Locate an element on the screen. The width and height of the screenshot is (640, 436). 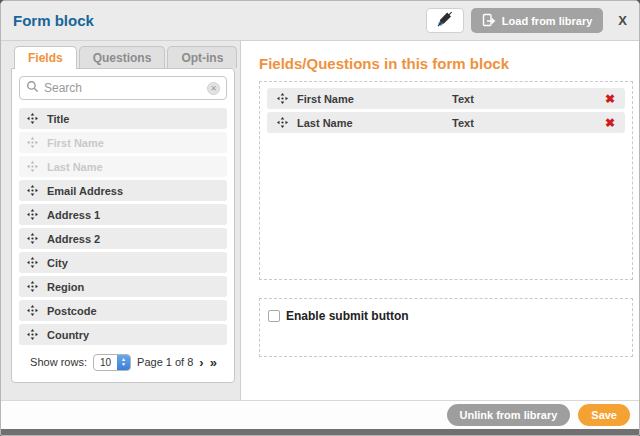
main-heading: Fields/Questions in this form block is located at coordinates (446, 64).